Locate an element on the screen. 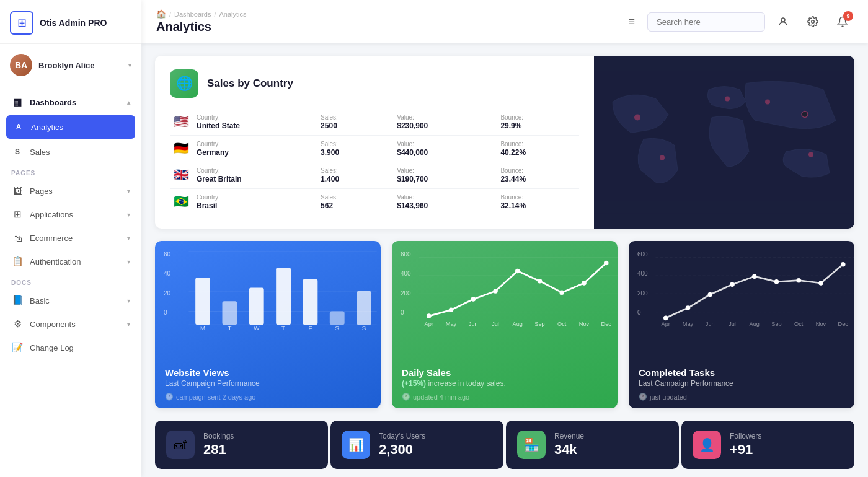 The image size is (868, 477). daily-sales-info: Daily Sales (+15%) increase in today sal… is located at coordinates (505, 383).